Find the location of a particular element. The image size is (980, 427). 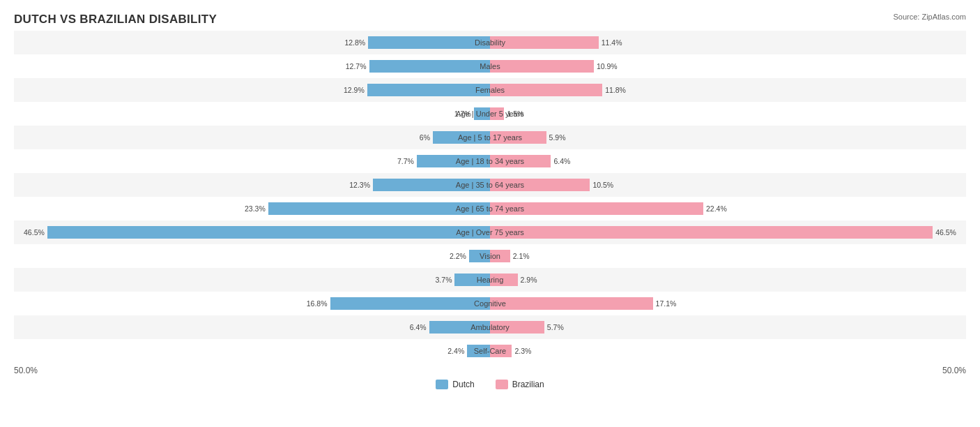

brazilian-value: 11.8% is located at coordinates (615, 90).